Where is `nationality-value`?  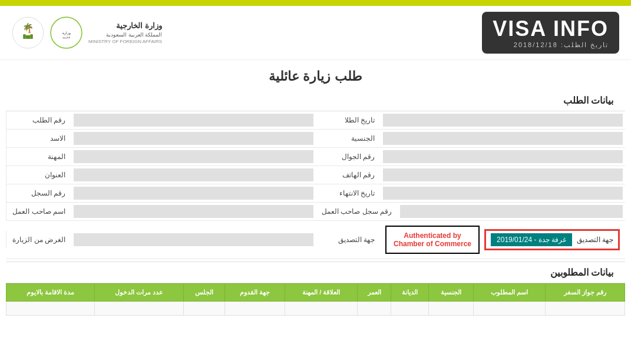 nationality-value is located at coordinates (503, 138).